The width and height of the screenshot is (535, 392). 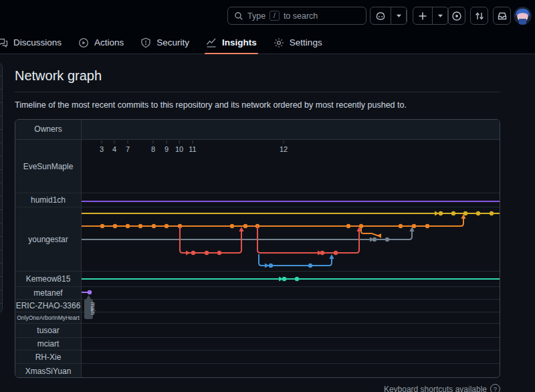 What do you see at coordinates (479, 16) in the screenshot?
I see `pull-requests-button` at bounding box center [479, 16].